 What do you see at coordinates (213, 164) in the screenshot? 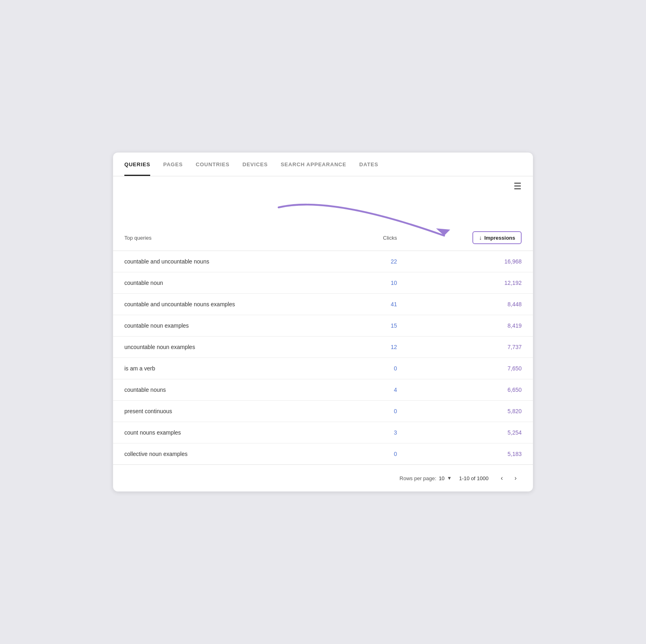
I see `tab-countries: COUNTRIES` at bounding box center [213, 164].